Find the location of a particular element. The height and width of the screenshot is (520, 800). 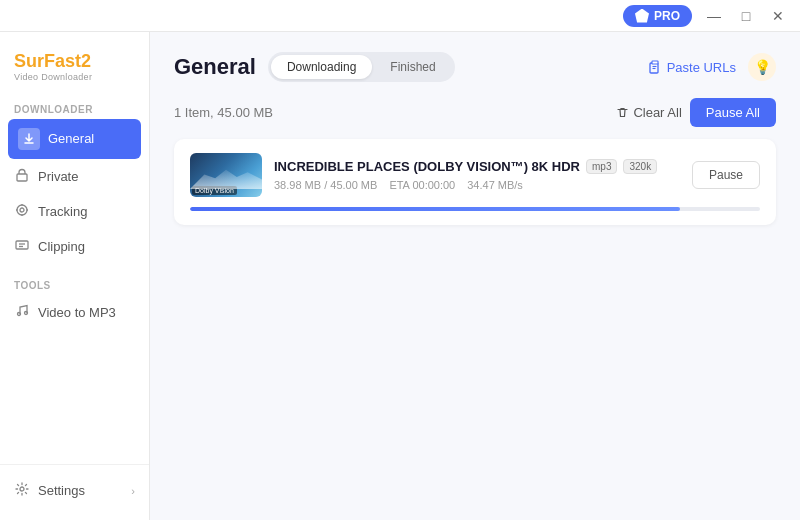

item-info: INCREDIBLE PLACES (DOLBY VISION™) 8K HDR… is located at coordinates (477, 175).